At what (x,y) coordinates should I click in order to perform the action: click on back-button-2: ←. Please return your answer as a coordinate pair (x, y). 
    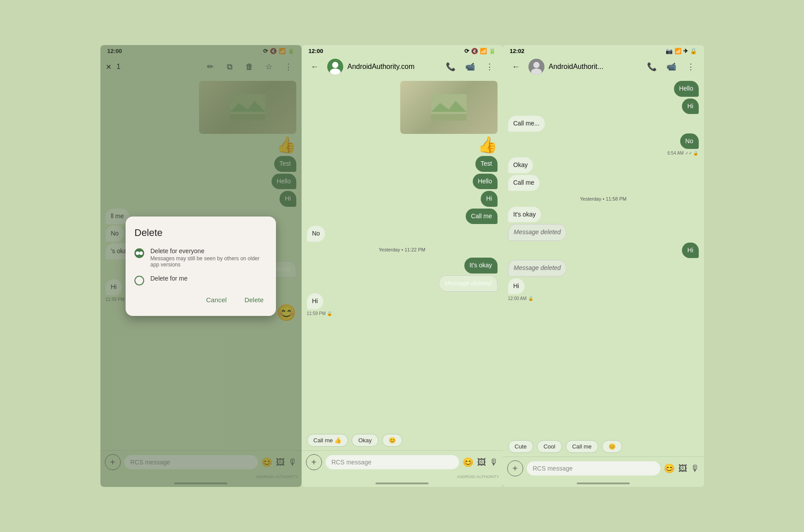
    Looking at the image, I should click on (315, 67).